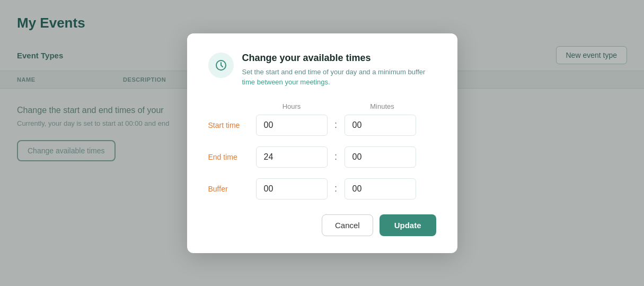  What do you see at coordinates (322, 157) in the screenshot?
I see `end-time-row: End time :` at bounding box center [322, 157].